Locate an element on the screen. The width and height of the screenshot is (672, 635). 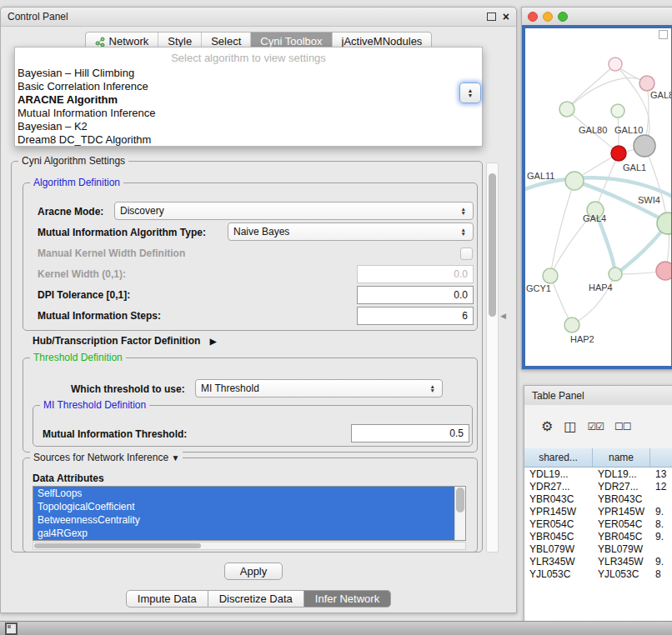
network-graph: GAL8GAL80GAL10GAL1GAL11SWI4GAL4GCY1HAP4H… is located at coordinates (599, 198).